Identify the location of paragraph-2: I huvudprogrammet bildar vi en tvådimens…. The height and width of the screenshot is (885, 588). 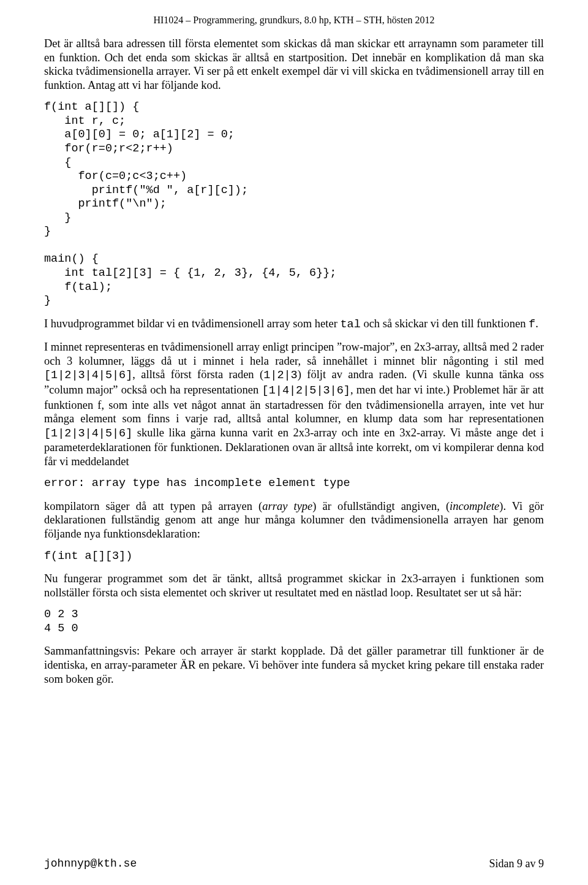
(294, 325).